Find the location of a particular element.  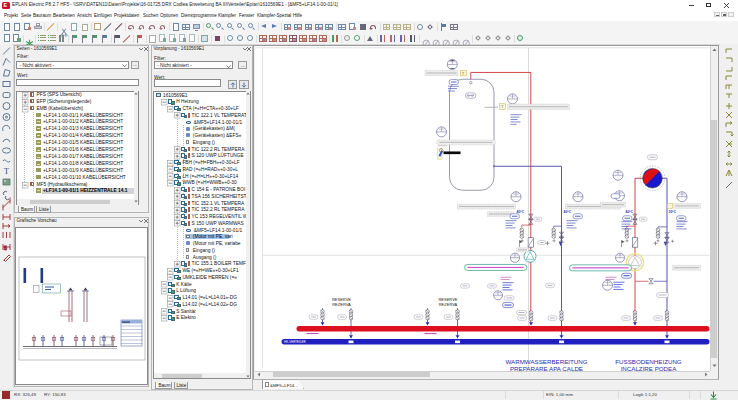

svg-text: 30°C is located at coordinates (672, 212).